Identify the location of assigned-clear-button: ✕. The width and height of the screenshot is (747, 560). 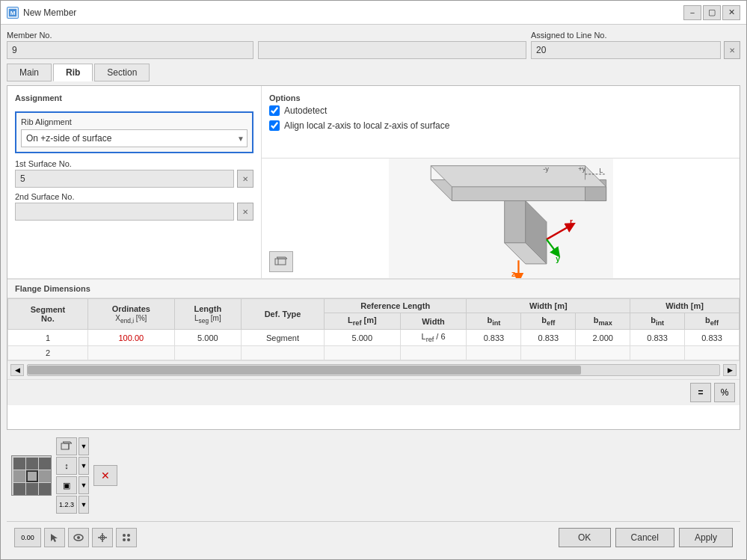
(732, 50).